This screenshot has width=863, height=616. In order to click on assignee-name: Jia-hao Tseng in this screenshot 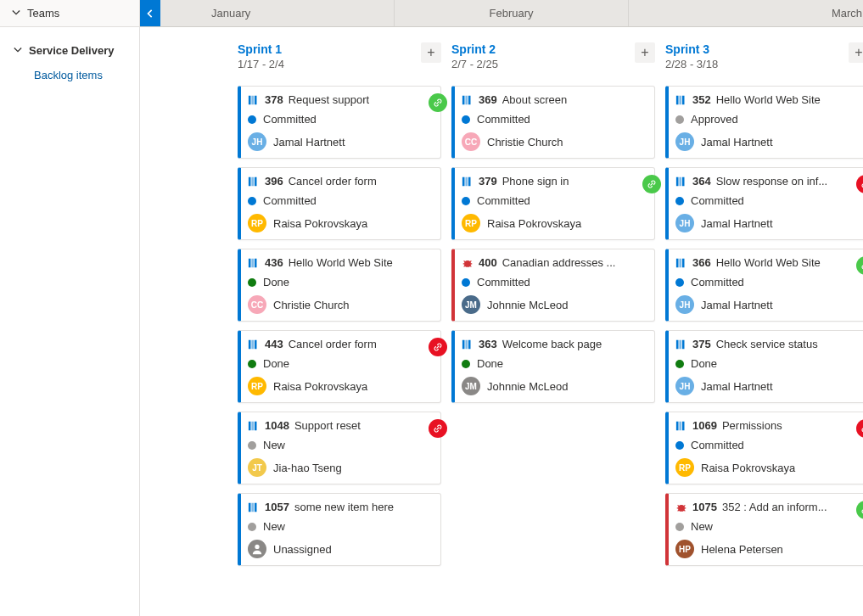, I will do `click(307, 468)`.